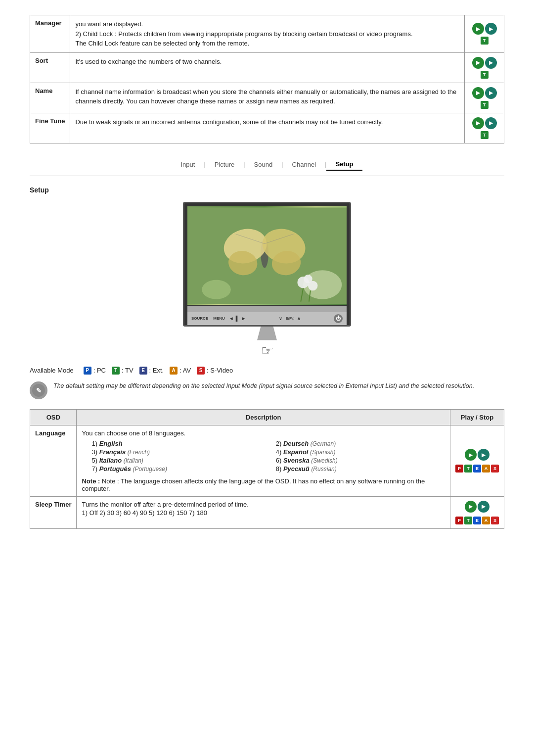 This screenshot has height=756, width=534. What do you see at coordinates (220, 370) in the screenshot?
I see `svideo-label: : S-Video` at bounding box center [220, 370].